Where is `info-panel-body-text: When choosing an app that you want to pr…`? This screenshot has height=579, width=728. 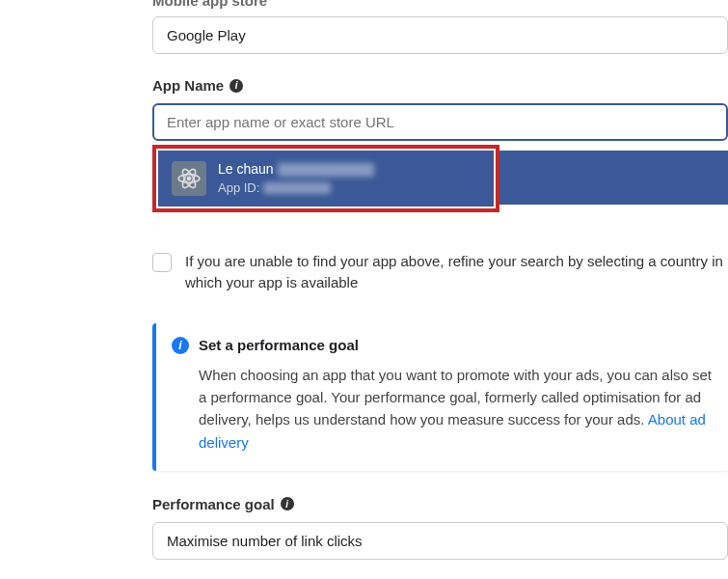
info-panel-body-text: When choosing an app that you want to pr… is located at coordinates (455, 398).